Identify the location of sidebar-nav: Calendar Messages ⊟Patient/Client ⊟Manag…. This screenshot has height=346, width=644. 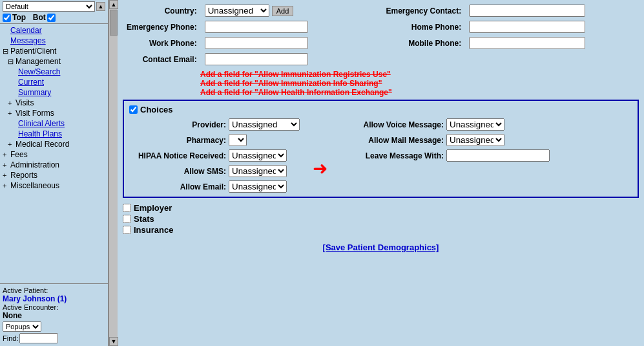
(54, 154).